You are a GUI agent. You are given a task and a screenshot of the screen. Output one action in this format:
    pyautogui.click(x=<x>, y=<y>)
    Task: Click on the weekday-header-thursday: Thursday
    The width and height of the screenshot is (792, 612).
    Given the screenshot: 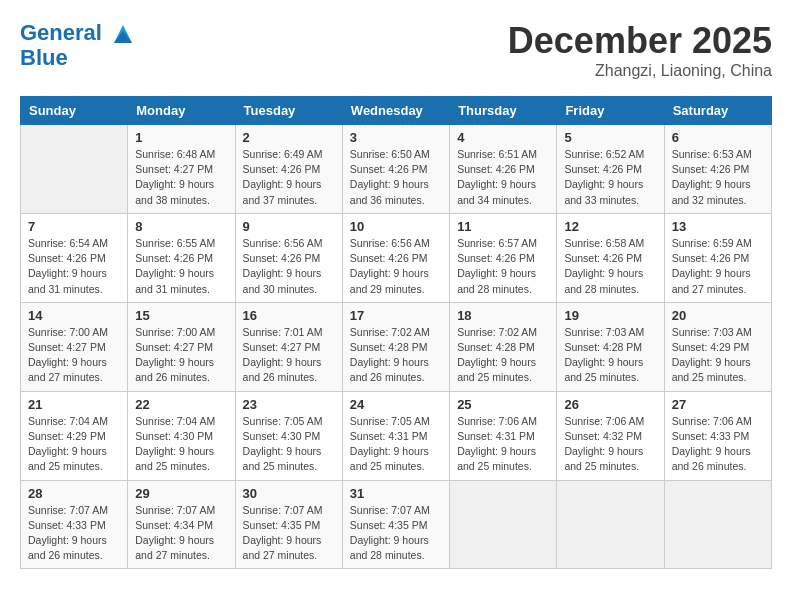 What is the action you would take?
    pyautogui.click(x=504, y=111)
    